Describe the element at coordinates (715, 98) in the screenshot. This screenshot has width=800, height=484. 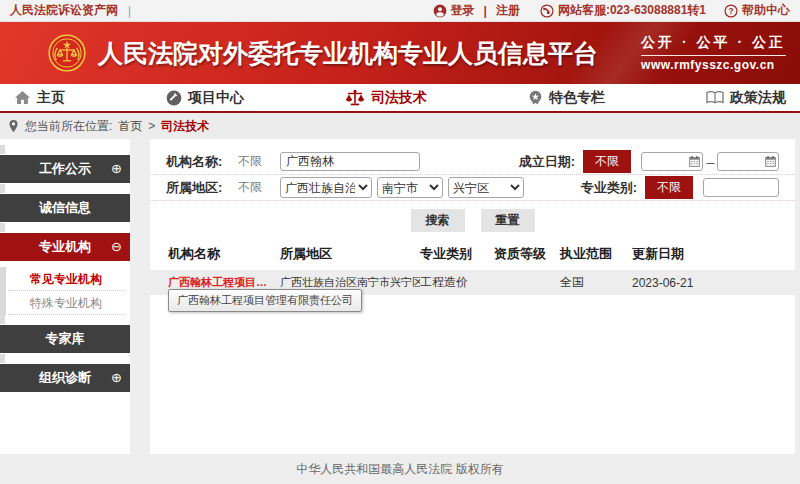
I see `book-icon` at that location.